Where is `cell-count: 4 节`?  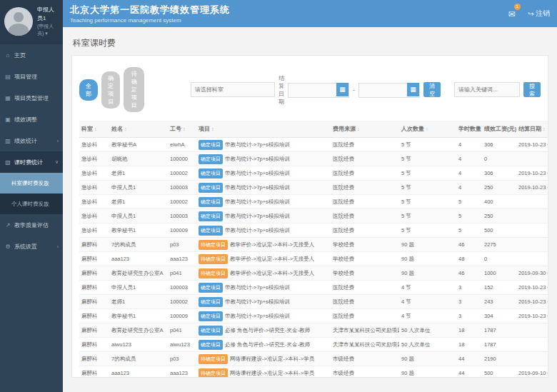 cell-count: 4 节 is located at coordinates (428, 302).